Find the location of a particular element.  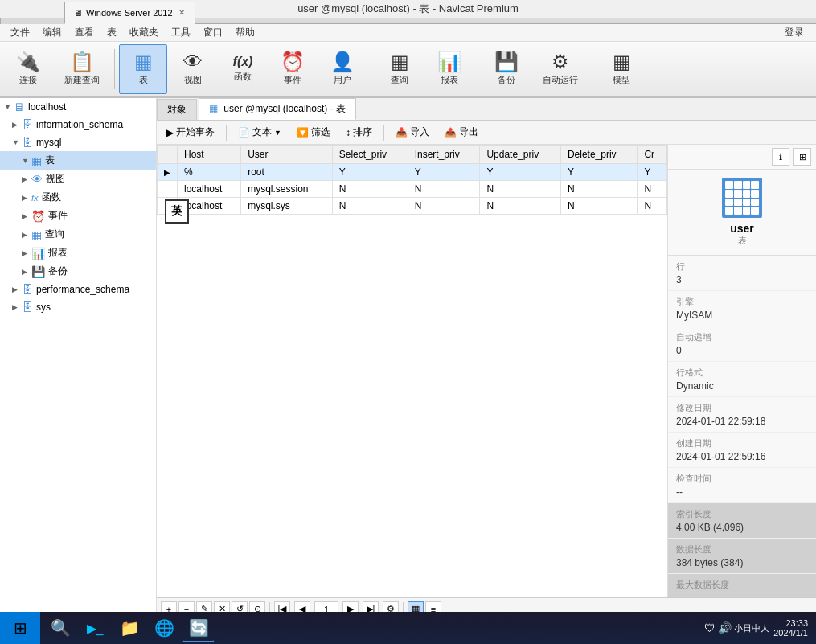

tool-event: ⏰ 事件 is located at coordinates (293, 69).